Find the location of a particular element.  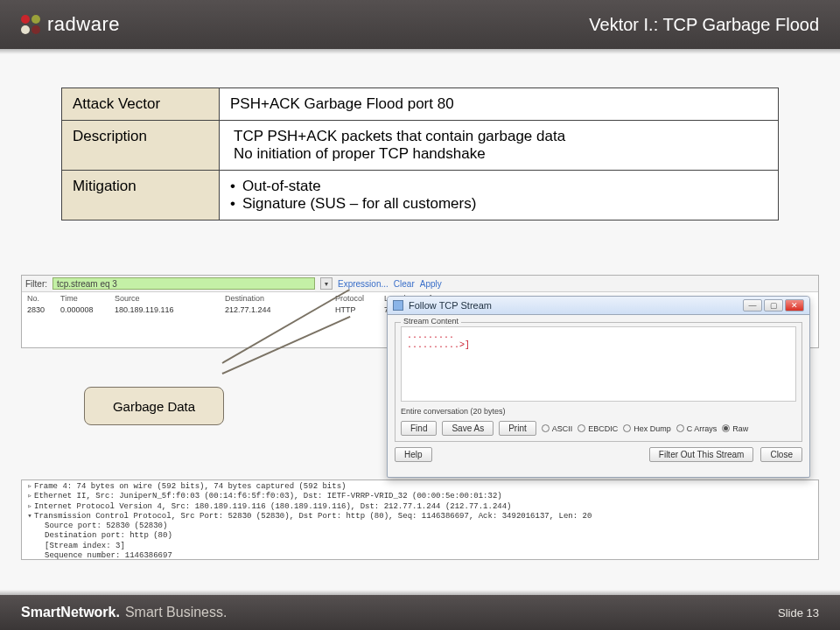

filter-bar: Filter: tcp.stream eq 3 ▾ Expression... … is located at coordinates (420, 284).